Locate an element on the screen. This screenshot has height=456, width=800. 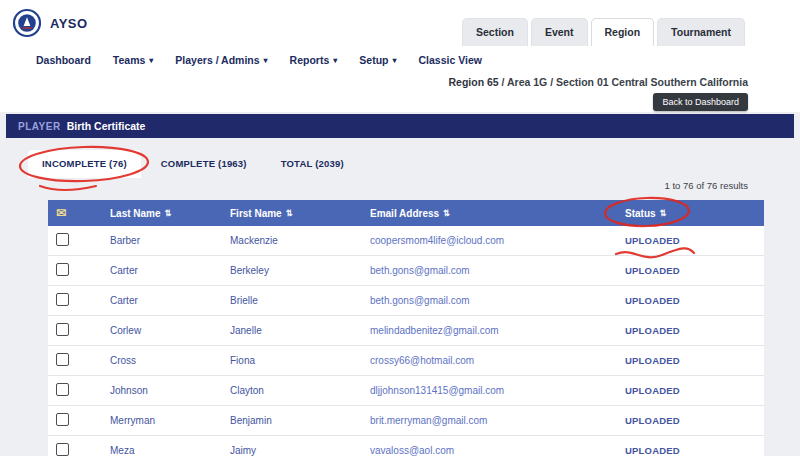
top-header: AYSO SectionEventRegionTournament is located at coordinates (400, 23).